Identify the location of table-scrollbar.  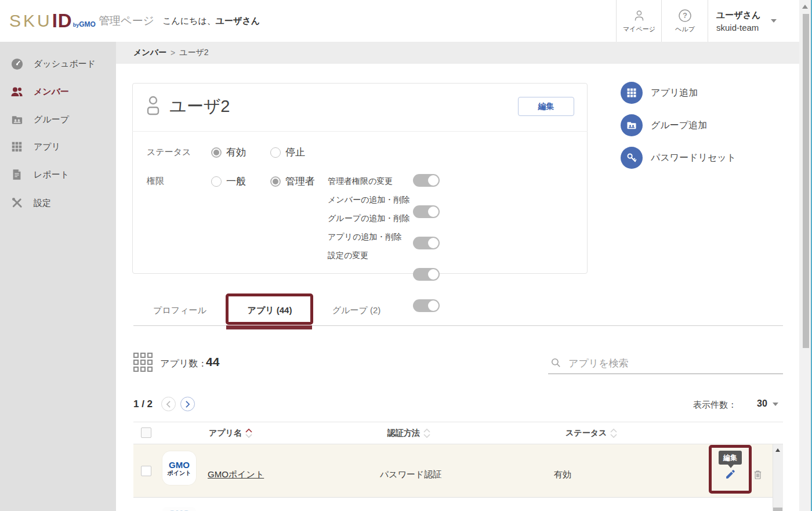
(778, 478).